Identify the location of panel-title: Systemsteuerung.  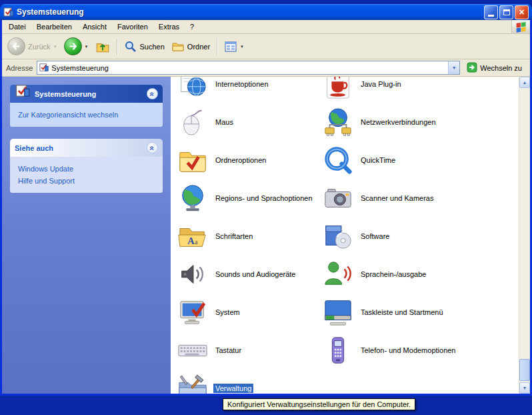
(65, 94).